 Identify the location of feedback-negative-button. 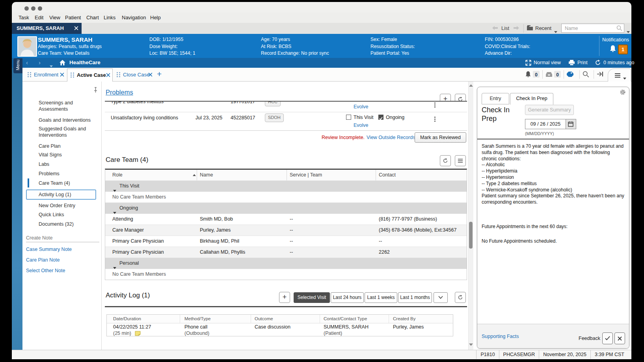
(620, 338).